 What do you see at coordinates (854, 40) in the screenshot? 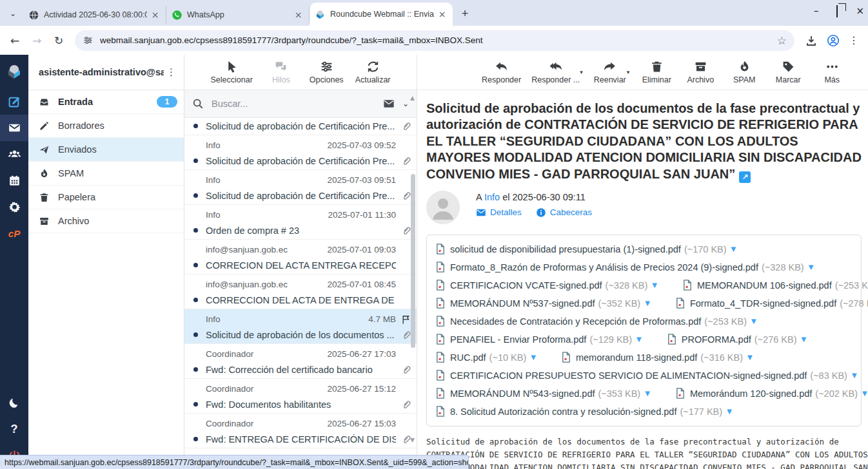
I see `browser-menu-icon: ⋮` at bounding box center [854, 40].